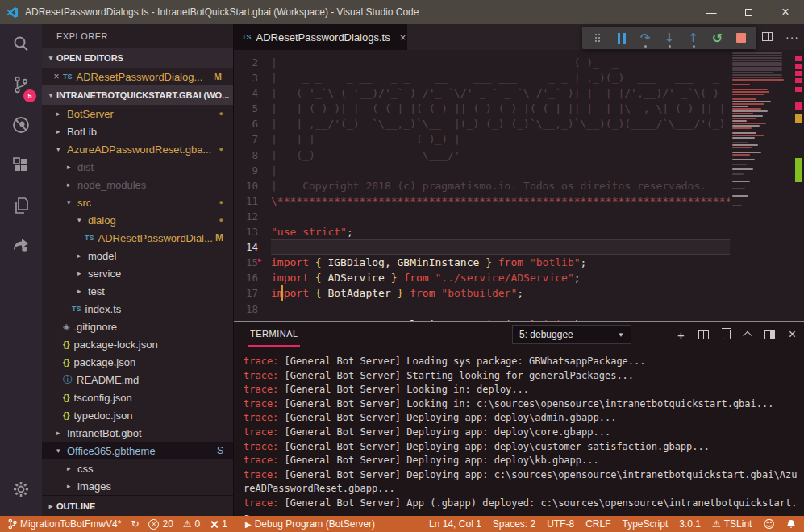  I want to click on tree-item-label: index.ts, so click(103, 310).